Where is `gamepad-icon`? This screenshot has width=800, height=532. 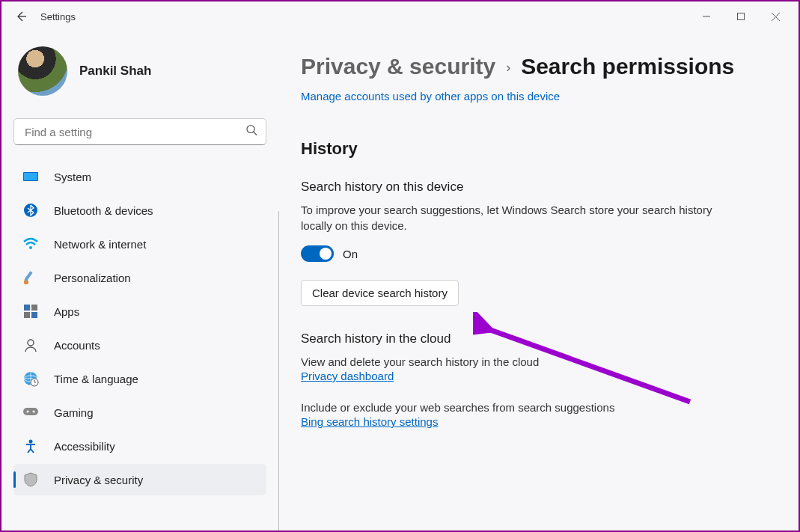
gamepad-icon is located at coordinates (31, 412).